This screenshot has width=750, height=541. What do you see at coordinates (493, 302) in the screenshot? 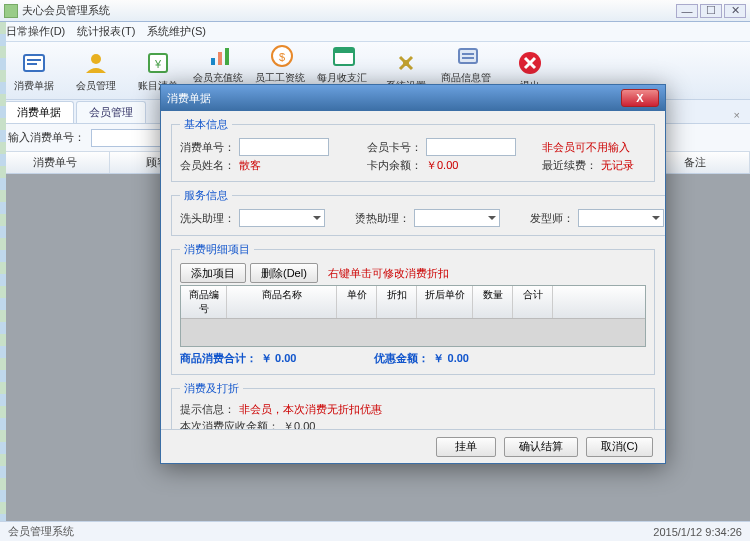
I see `col-qty: 数量` at bounding box center [493, 302].